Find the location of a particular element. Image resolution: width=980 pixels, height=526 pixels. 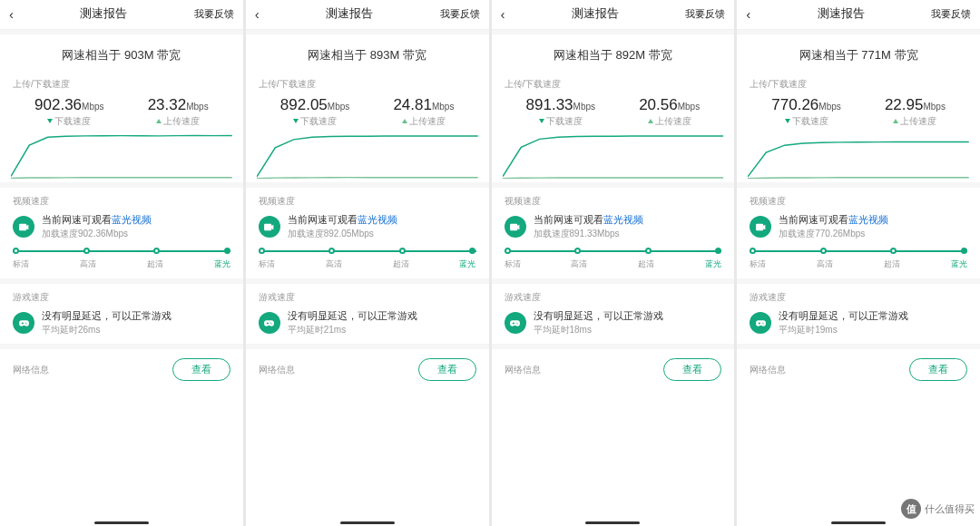

game-section: 游戏速度 没有明显延迟，可以正常游戏 平均延时26ms is located at coordinates (122, 314).